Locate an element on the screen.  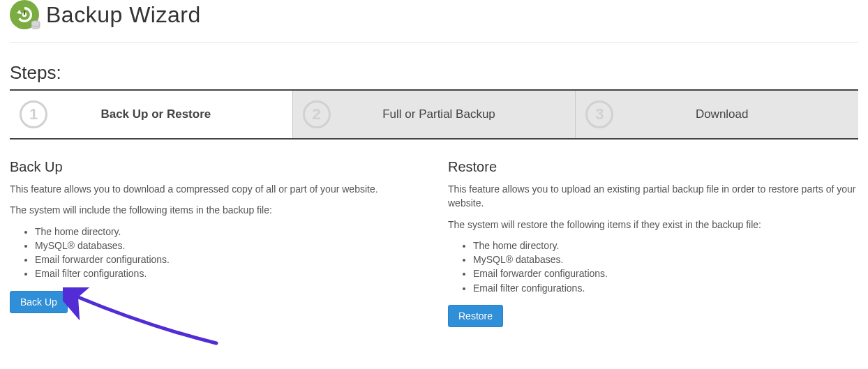
step-number-icon: 2 is located at coordinates (317, 114).